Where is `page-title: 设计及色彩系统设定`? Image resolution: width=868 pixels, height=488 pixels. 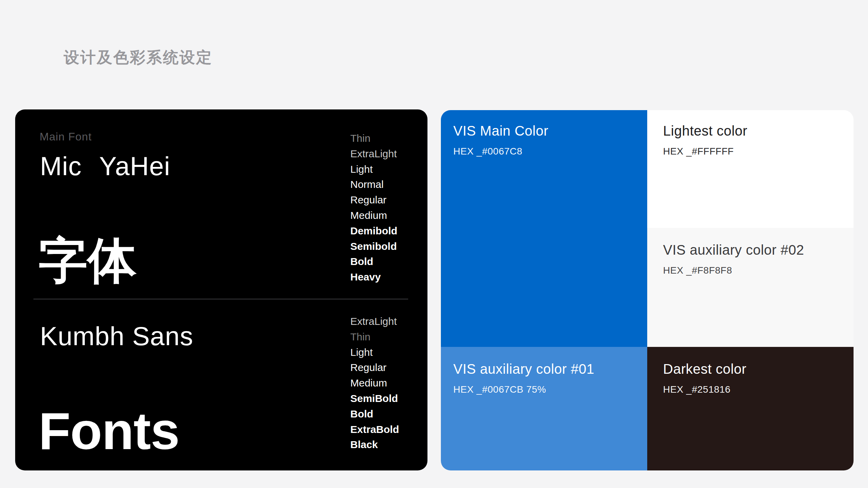
page-title: 设计及色彩系统设定 is located at coordinates (138, 57).